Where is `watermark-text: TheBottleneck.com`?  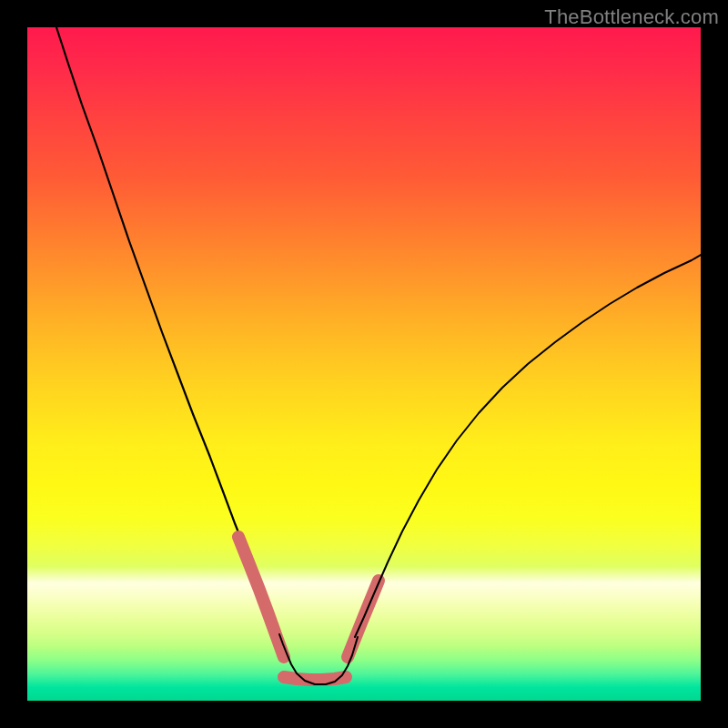 watermark-text: TheBottleneck.com is located at coordinates (632, 17).